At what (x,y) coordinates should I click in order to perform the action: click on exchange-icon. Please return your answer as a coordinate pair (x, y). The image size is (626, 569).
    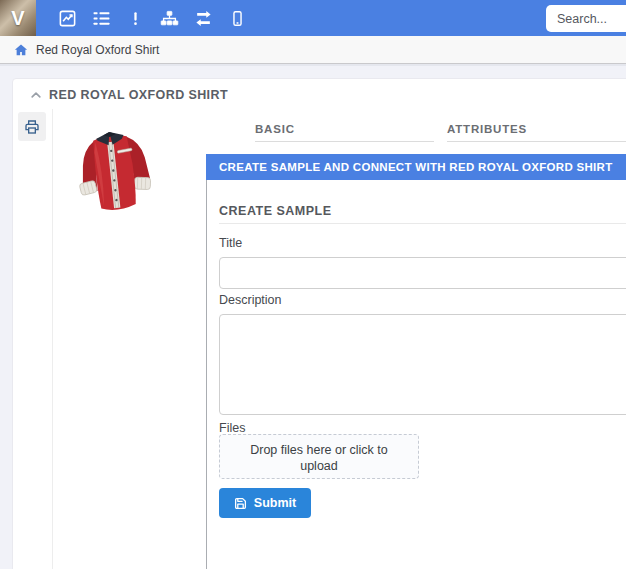
    Looking at the image, I should click on (203, 18).